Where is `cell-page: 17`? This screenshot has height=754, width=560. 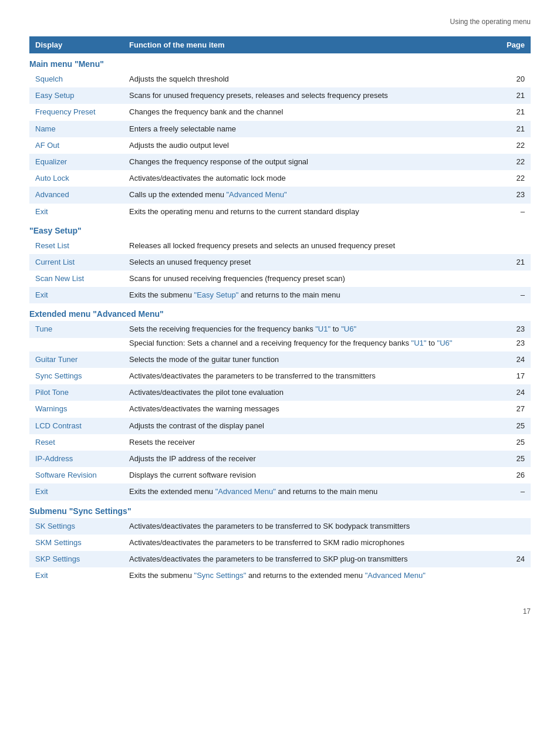 cell-page: 17 is located at coordinates (515, 376).